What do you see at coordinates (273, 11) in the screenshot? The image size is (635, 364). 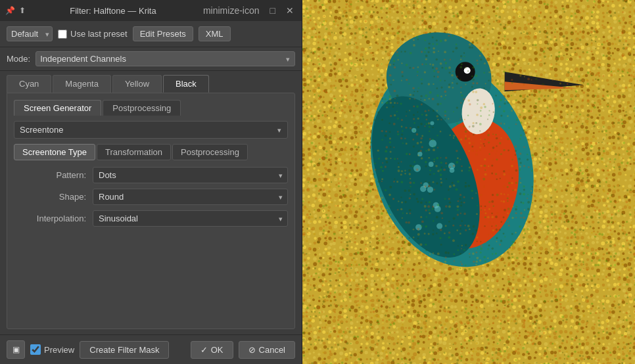 I see `maximize-button: □` at bounding box center [273, 11].